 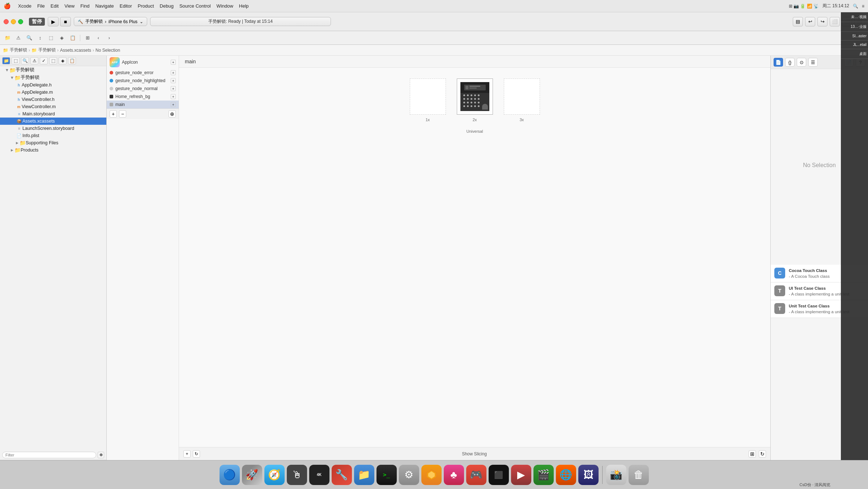 What do you see at coordinates (18, 50) in the screenshot?
I see `bc-item-1: 手势解锁` at bounding box center [18, 50].